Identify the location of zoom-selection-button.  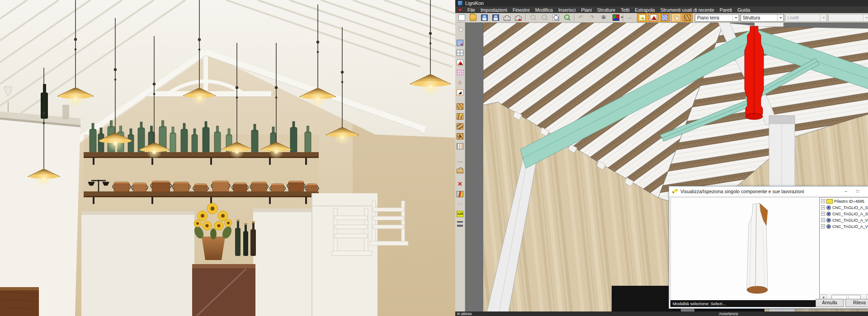
(567, 18).